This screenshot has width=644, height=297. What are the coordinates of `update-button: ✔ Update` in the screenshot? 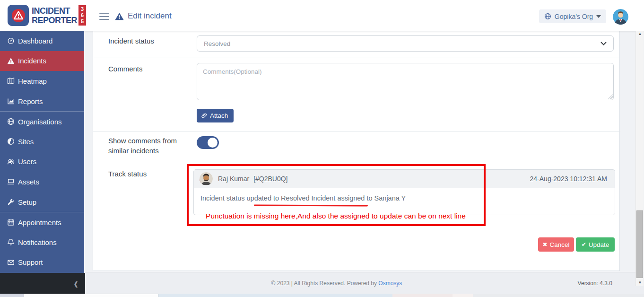 It's located at (595, 245).